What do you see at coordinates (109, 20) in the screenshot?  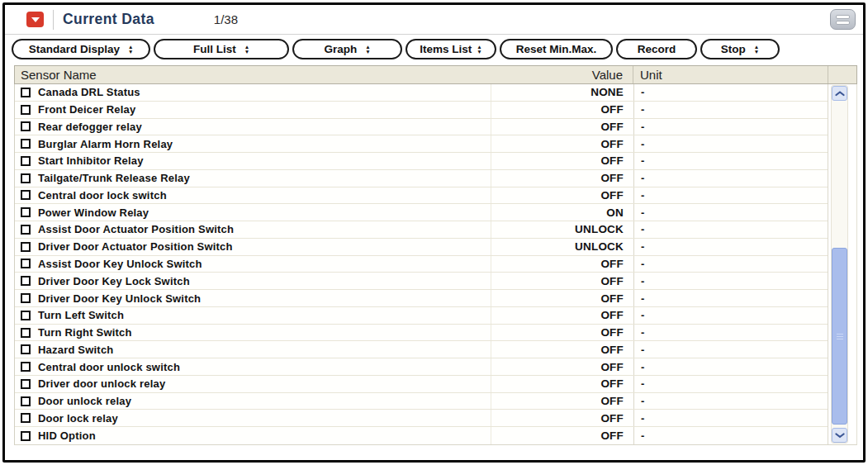 I see `page-title: Current Data` at bounding box center [109, 20].